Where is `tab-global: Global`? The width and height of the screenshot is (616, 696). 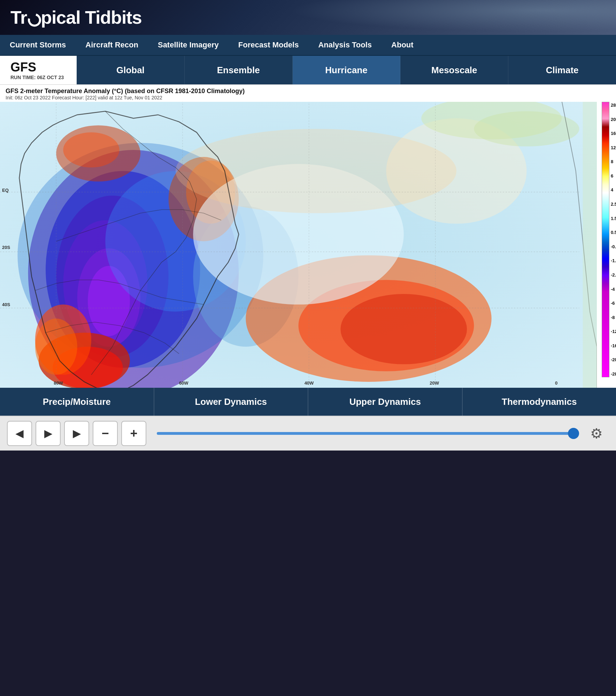 tab-global: Global is located at coordinates (131, 70).